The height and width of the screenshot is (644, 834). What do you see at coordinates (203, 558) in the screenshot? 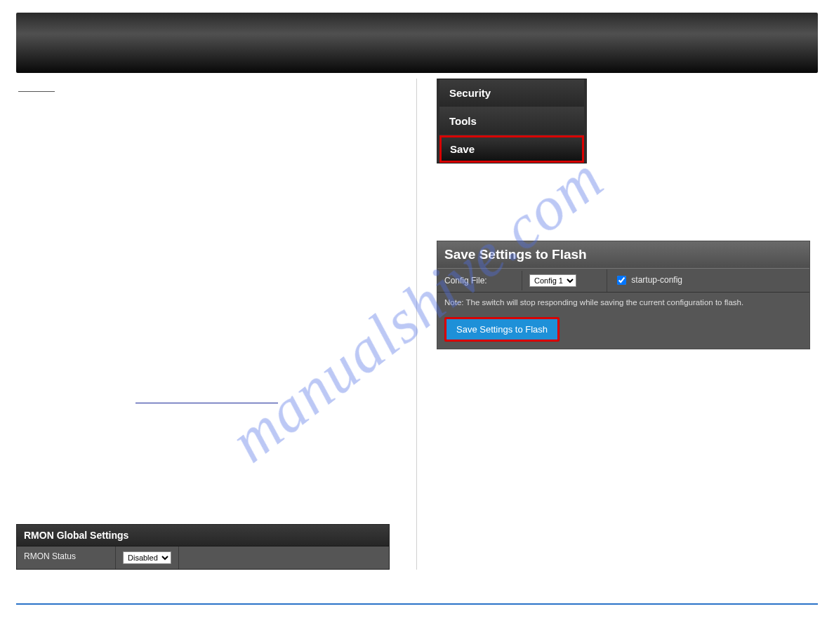
I see `rmon-status-row: RMON Status Disabled` at bounding box center [203, 558].